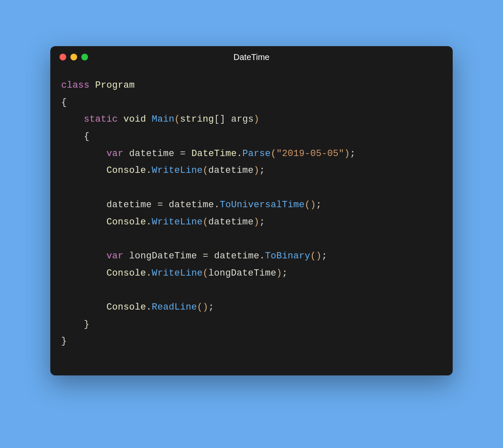 The height and width of the screenshot is (448, 503). What do you see at coordinates (135, 119) in the screenshot?
I see `return-void: void` at bounding box center [135, 119].